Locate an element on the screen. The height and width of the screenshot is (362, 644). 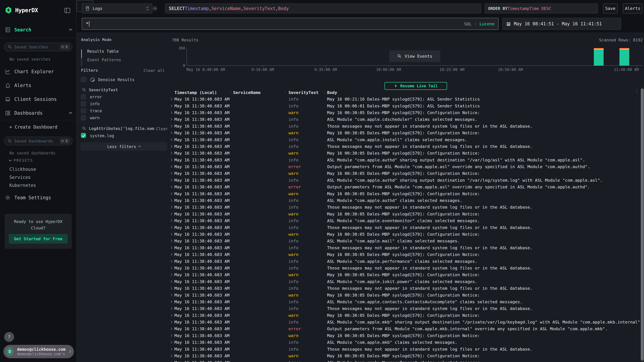
tab-event-patterns: Event Patterns is located at coordinates (104, 60).